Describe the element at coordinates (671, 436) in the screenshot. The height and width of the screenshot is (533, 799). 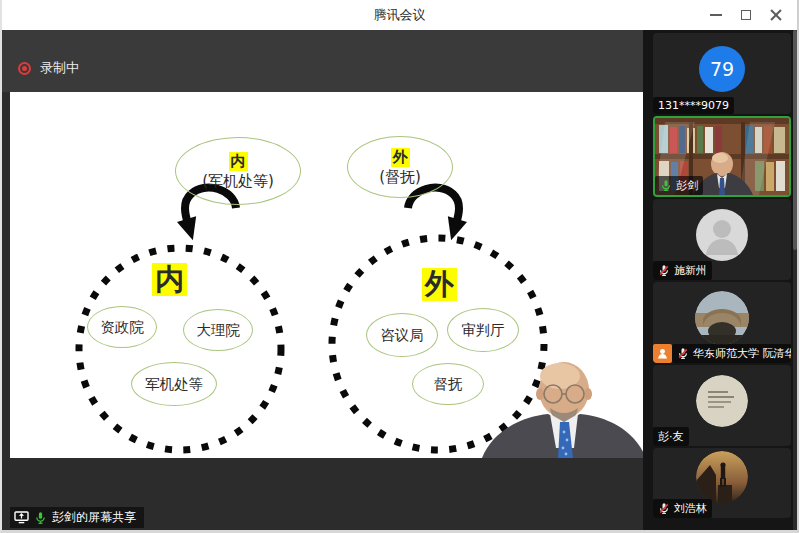
I see `participant-name: 彭·友` at that location.